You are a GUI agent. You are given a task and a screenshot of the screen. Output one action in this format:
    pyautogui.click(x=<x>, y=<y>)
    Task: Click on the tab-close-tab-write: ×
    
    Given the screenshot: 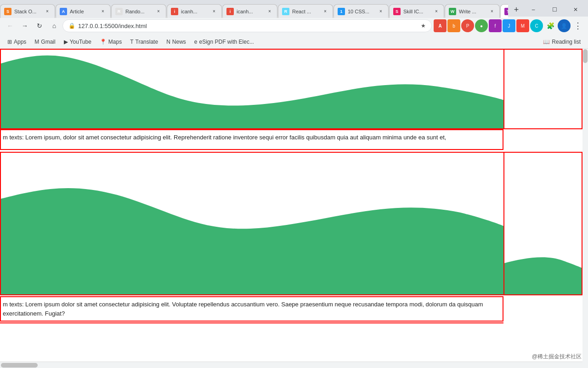 What is the action you would take?
    pyautogui.click(x=492, y=12)
    